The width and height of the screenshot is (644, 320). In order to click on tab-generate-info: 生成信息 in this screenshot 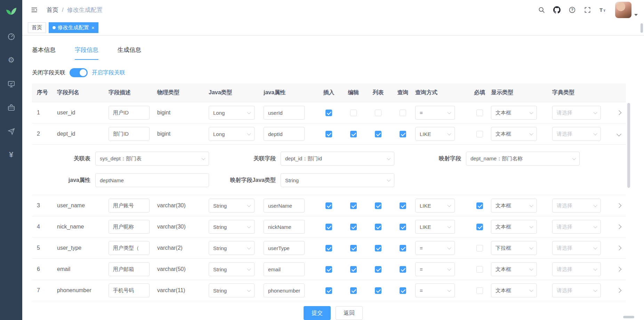, I will do `click(129, 53)`.